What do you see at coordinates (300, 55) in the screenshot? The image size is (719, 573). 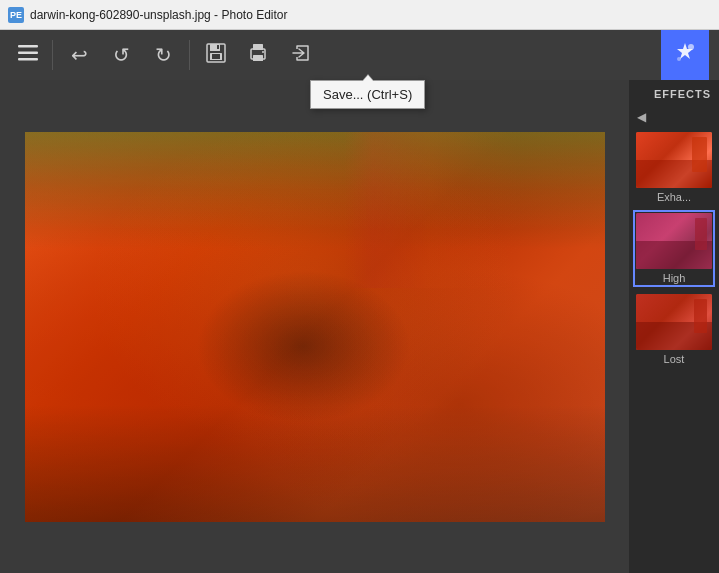 I see `share-button` at bounding box center [300, 55].